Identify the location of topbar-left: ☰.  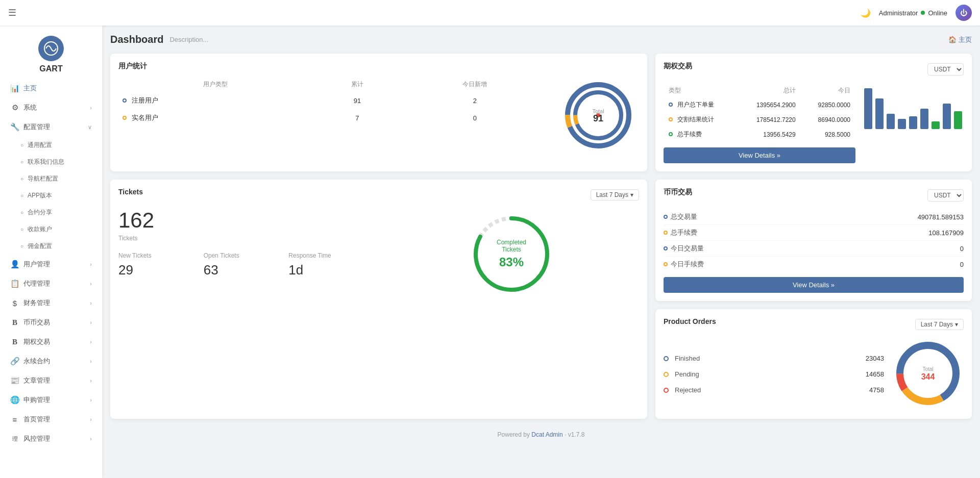
(12, 13).